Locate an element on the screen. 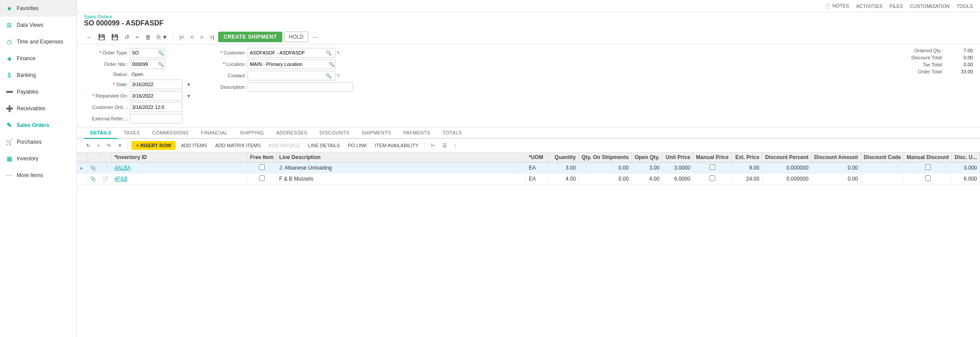 The height and width of the screenshot is (337, 980). edit-row-btn: ✎ is located at coordinates (109, 146).